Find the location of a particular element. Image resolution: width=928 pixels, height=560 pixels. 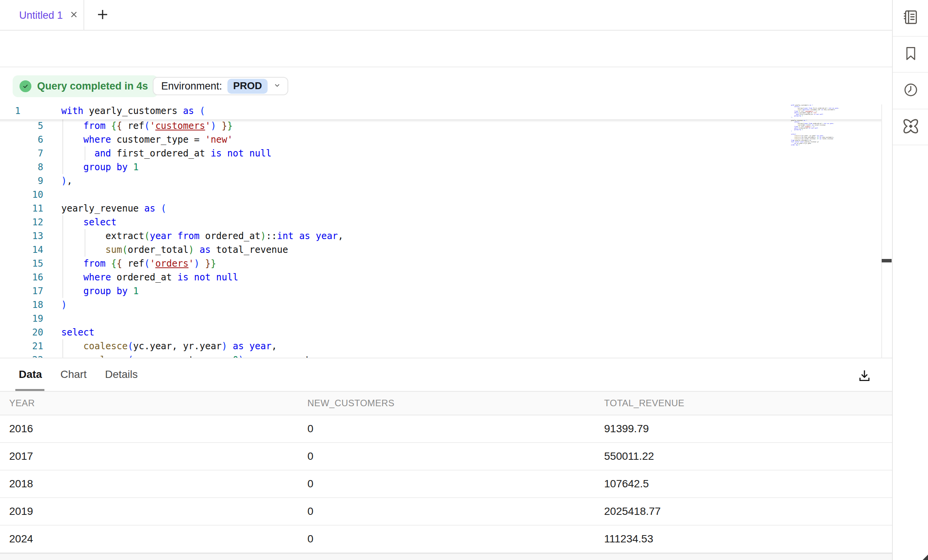

line-number: 12 is located at coordinates (21, 222).